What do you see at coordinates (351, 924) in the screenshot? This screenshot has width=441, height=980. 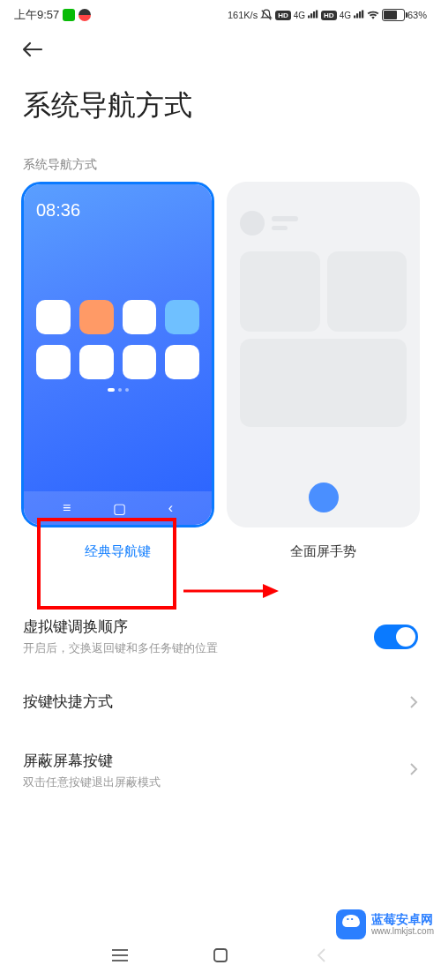 I see `watermark-logo` at bounding box center [351, 924].